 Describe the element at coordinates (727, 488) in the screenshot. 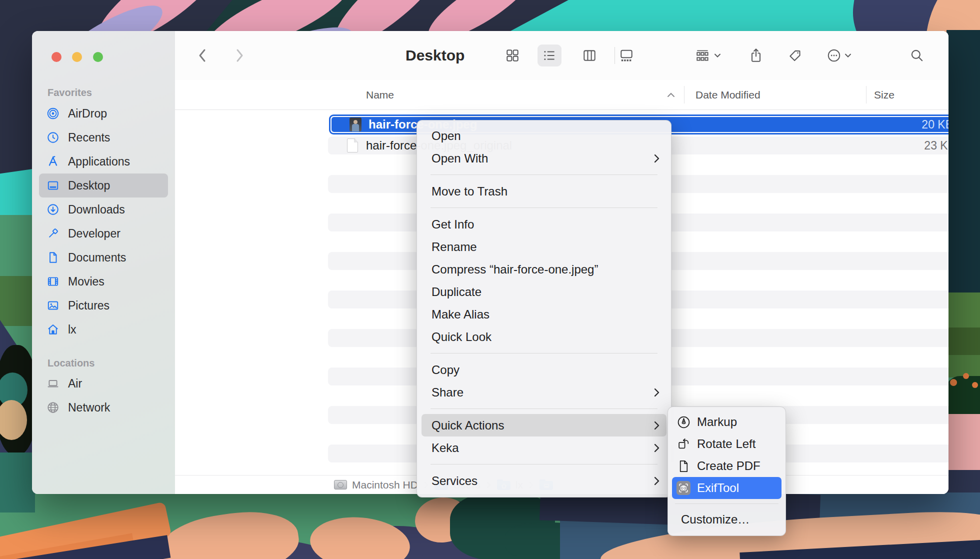

I see `submenu-item-exiftool: ExifTool` at that location.